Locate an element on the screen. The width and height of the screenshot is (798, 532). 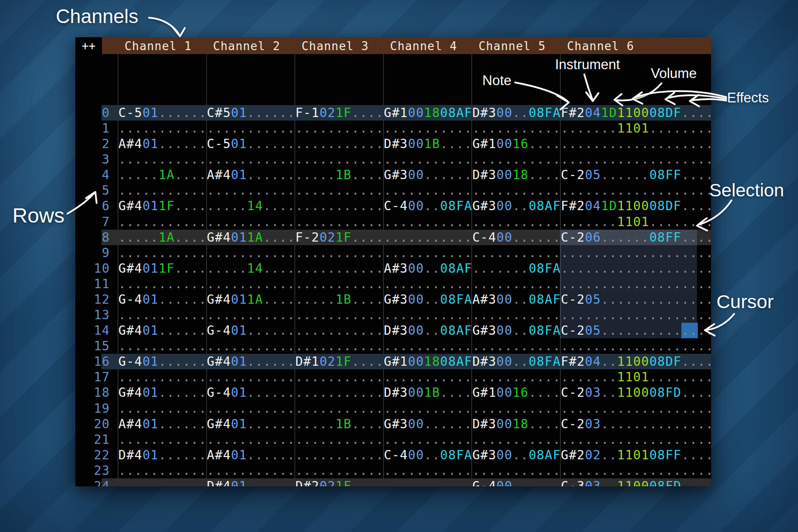
pattern-cell: G#1001808AF is located at coordinates (428, 113).